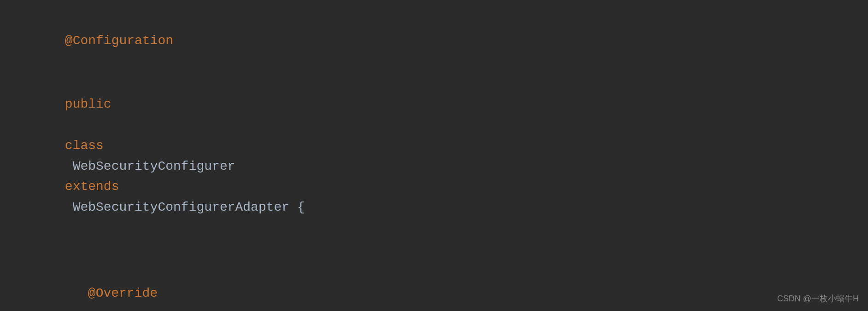  I want to click on watermark: CSDN @一枚小蜗牛H, so click(818, 299).